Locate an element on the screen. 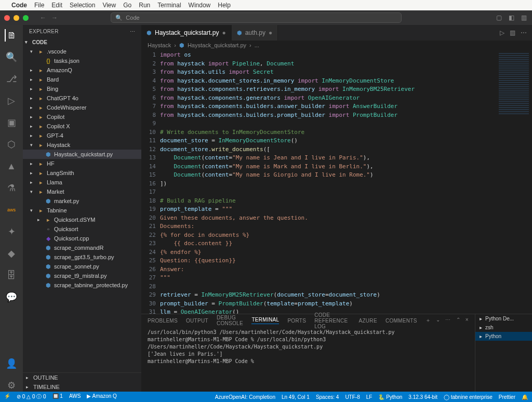 Image resolution: width=532 pixels, height=402 pixels. status-item: AWS is located at coordinates (75, 397).